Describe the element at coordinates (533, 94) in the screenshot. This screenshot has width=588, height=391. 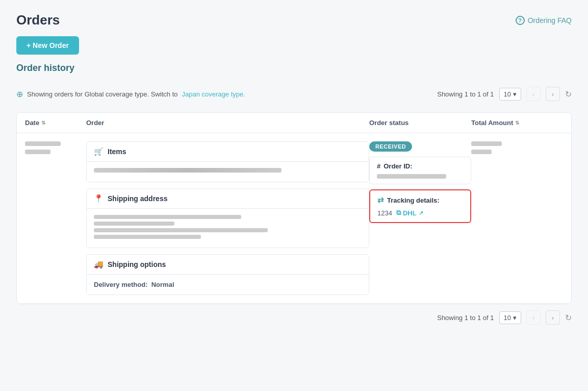
I see `prev-page-button: ‹` at that location.